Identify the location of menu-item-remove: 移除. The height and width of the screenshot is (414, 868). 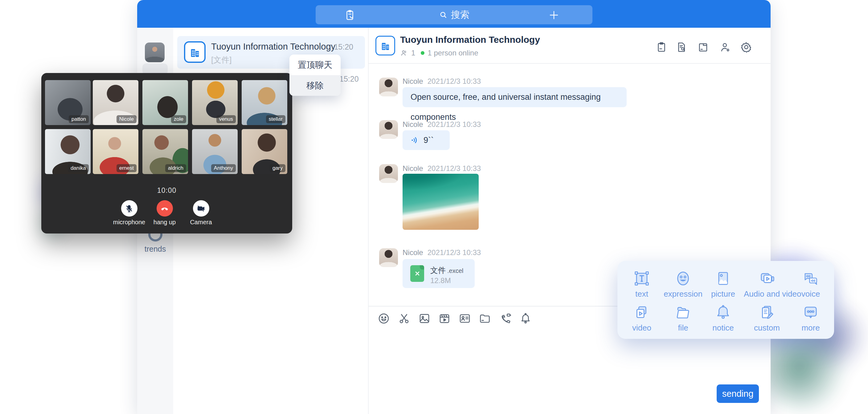
(315, 86).